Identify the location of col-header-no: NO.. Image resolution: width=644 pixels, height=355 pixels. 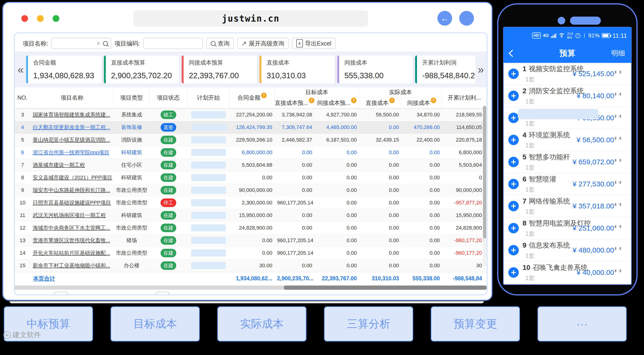
(22, 98).